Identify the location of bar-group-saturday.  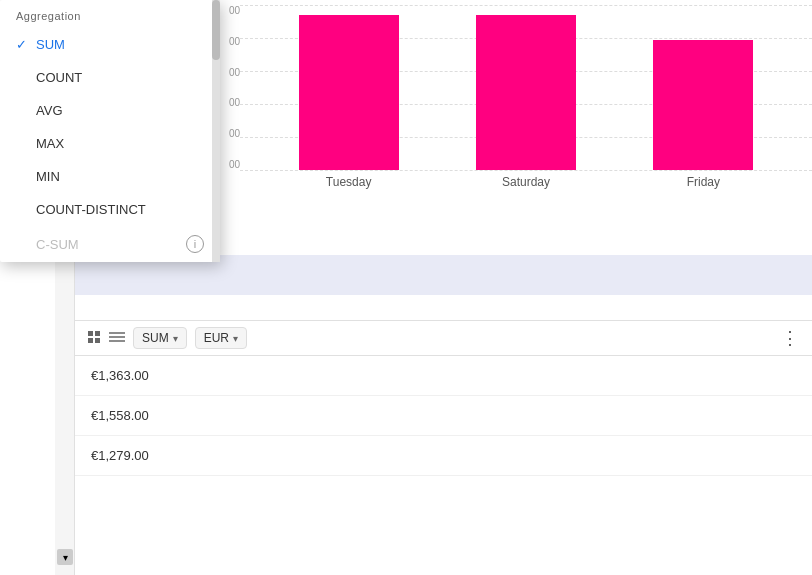
(526, 92).